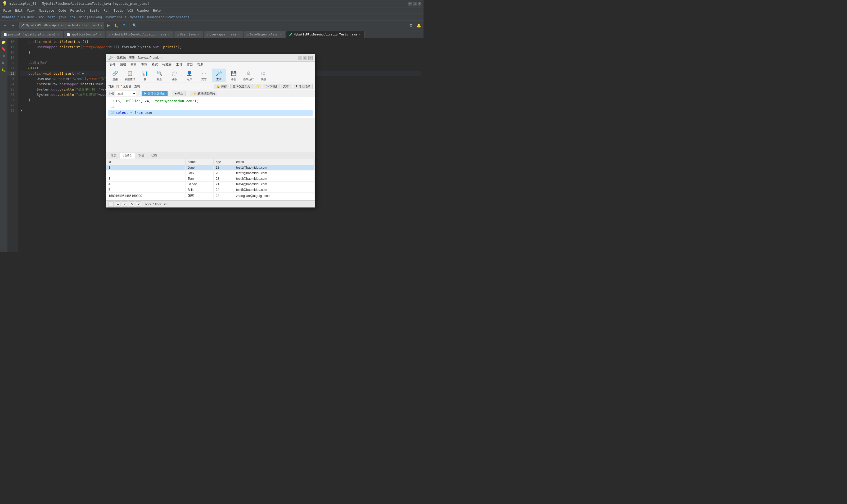  Describe the element at coordinates (415, 3) in the screenshot. I see `window-controls: ─ □ ✕` at that location.